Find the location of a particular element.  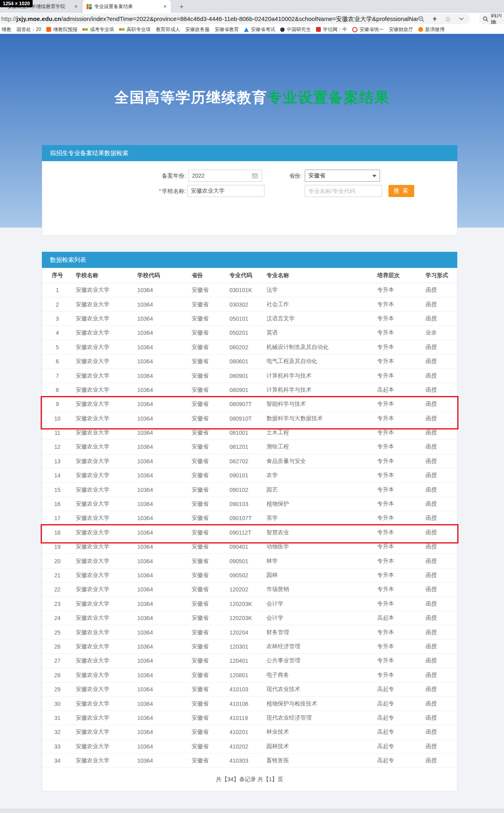

bookmark-label: 新浪微博 is located at coordinates (435, 30).